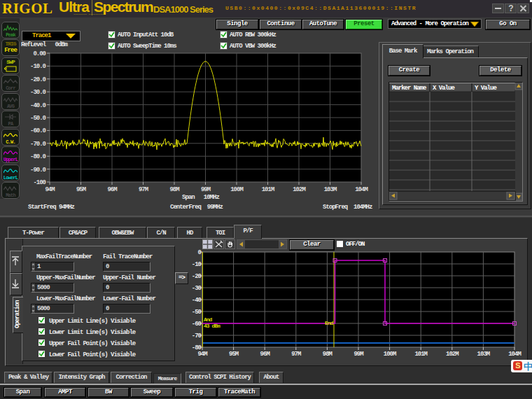  What do you see at coordinates (38, 131) in the screenshot?
I see `svg-text: -60.0` at bounding box center [38, 131].